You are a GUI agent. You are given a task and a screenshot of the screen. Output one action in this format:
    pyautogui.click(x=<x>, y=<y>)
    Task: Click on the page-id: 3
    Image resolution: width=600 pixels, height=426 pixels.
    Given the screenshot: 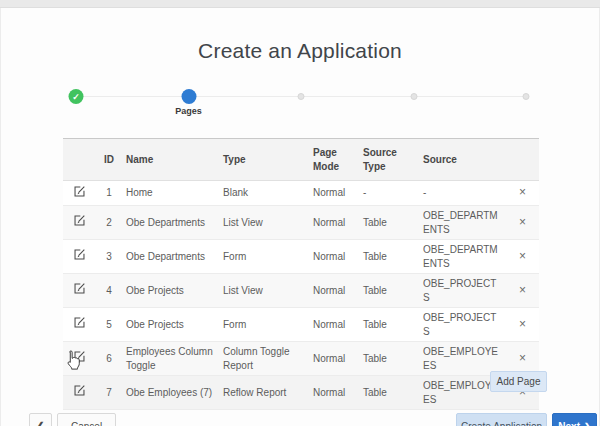 What is the action you would take?
    pyautogui.click(x=109, y=257)
    